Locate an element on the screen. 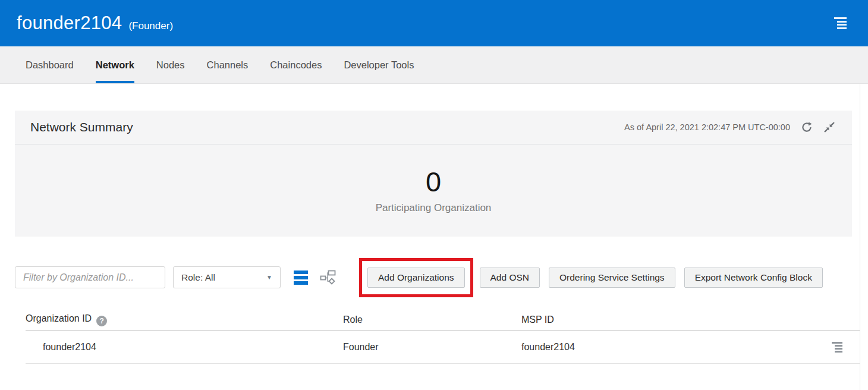  view-toggle-group is located at coordinates (315, 278).